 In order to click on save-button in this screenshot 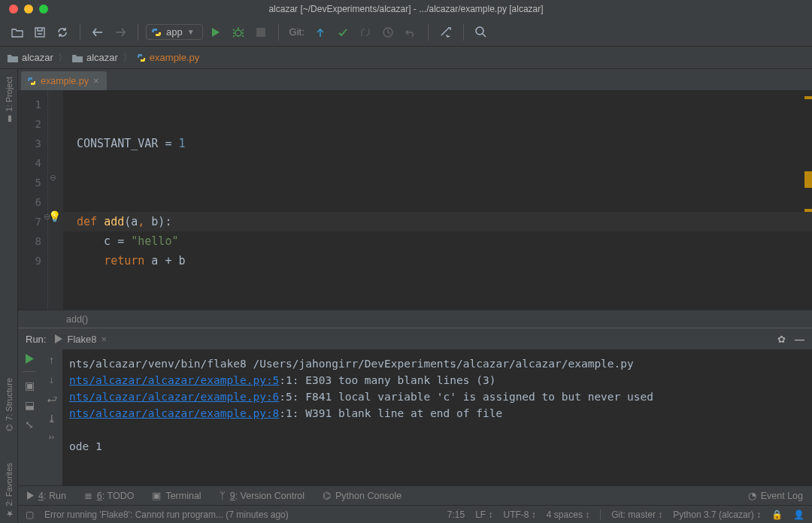, I will do `click(40, 32)`.